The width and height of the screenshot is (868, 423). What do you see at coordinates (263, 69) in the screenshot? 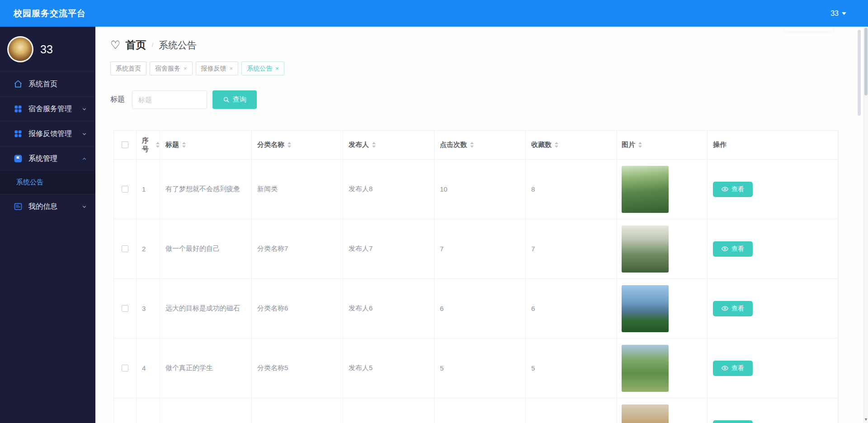
I see `tab-announcement: 系统公告 ×` at bounding box center [263, 69].